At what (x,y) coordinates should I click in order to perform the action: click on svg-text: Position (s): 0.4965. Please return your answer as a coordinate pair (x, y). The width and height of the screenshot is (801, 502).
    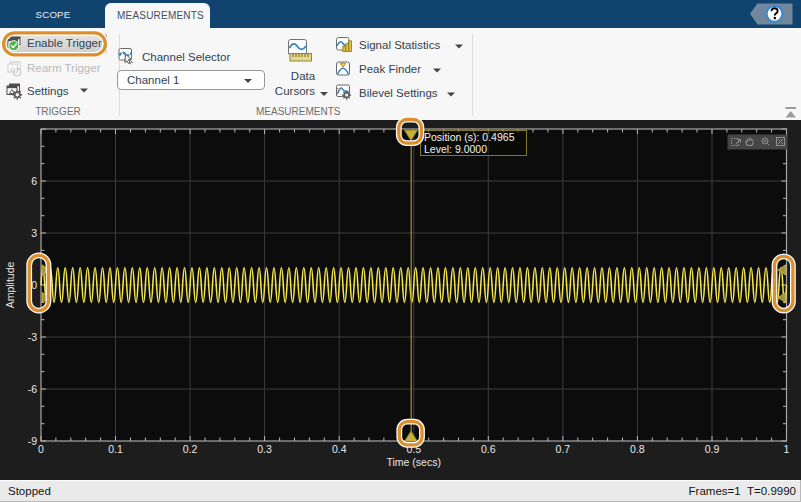
    Looking at the image, I should click on (470, 137).